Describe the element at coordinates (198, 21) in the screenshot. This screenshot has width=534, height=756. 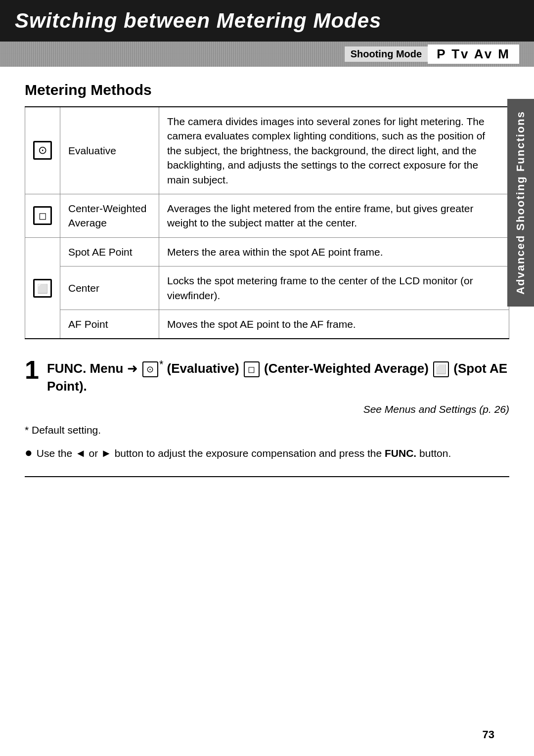
I see `page-title: Switching between Metering Modes` at that location.